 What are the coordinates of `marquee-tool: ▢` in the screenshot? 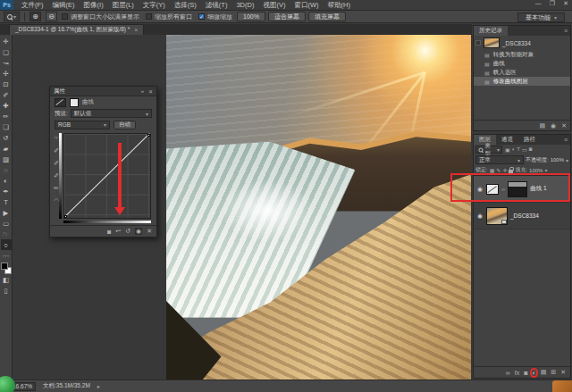 It's located at (6, 52).